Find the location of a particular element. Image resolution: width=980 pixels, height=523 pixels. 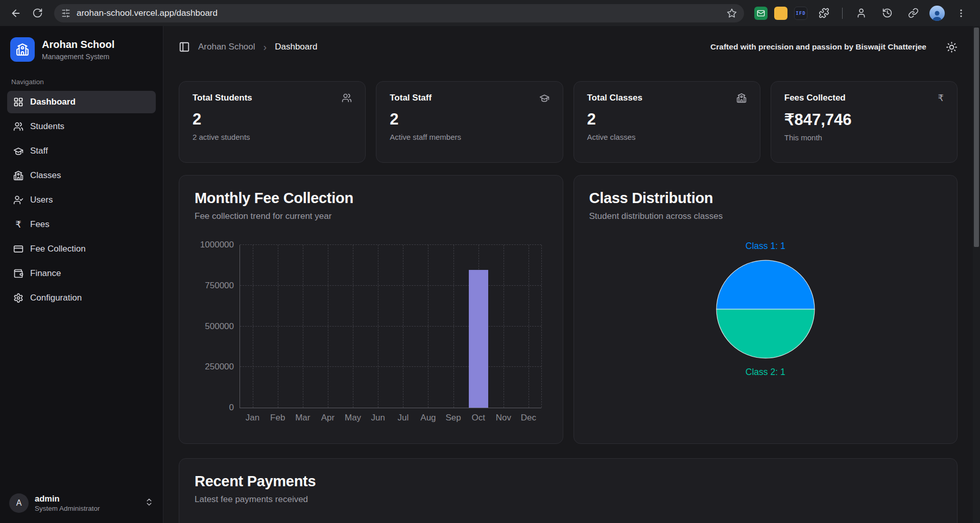

gear-icon is located at coordinates (18, 298).